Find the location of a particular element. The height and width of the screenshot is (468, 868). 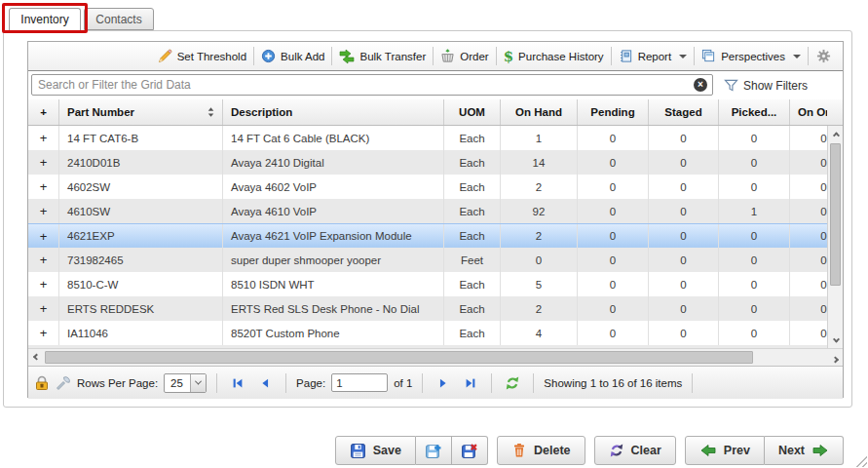

report-dropdown-button: Report is located at coordinates (653, 57).